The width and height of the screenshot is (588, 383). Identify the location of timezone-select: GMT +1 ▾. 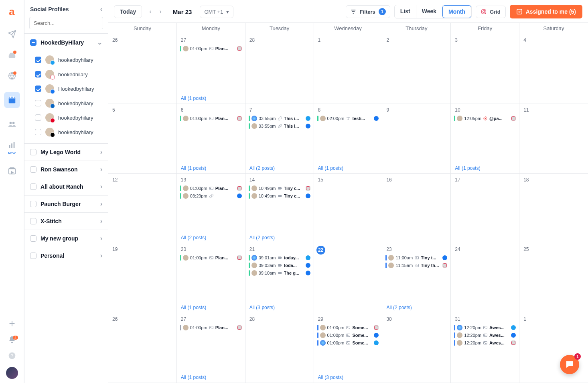
(217, 12).